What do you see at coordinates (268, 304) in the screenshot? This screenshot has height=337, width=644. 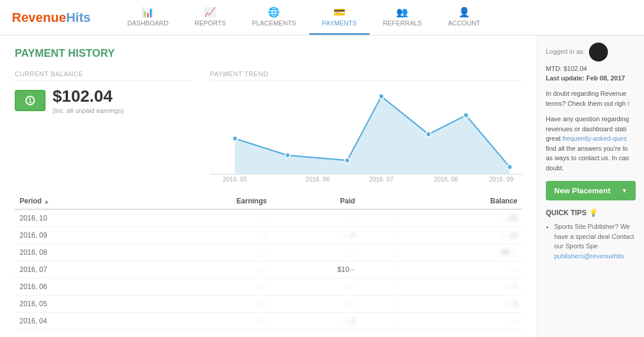 I see `table-row: 2016, 05 ····· ····· ·· ·····5` at bounding box center [268, 304].